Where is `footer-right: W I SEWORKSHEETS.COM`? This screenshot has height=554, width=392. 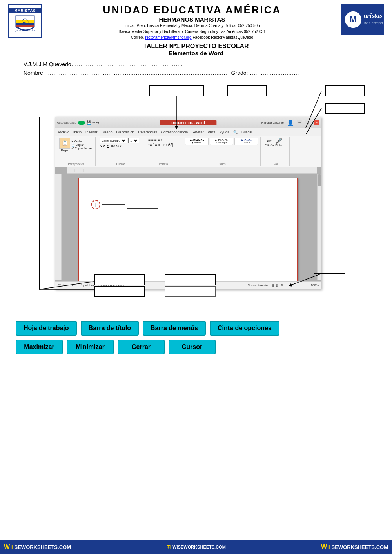
footer-right: W I SEWORKSHEETS.COM is located at coordinates (354, 547).